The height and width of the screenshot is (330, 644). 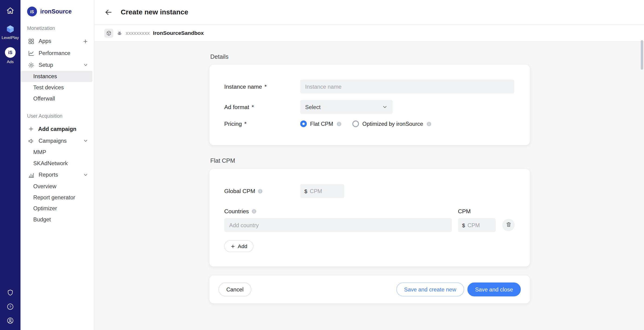 What do you see at coordinates (642, 55) in the screenshot?
I see `scrollbar` at bounding box center [642, 55].